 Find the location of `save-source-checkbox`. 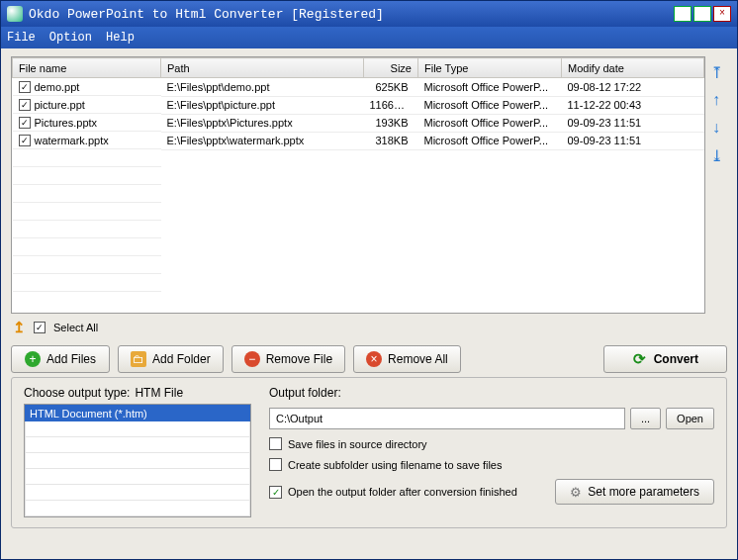

save-source-checkbox is located at coordinates (275, 443).